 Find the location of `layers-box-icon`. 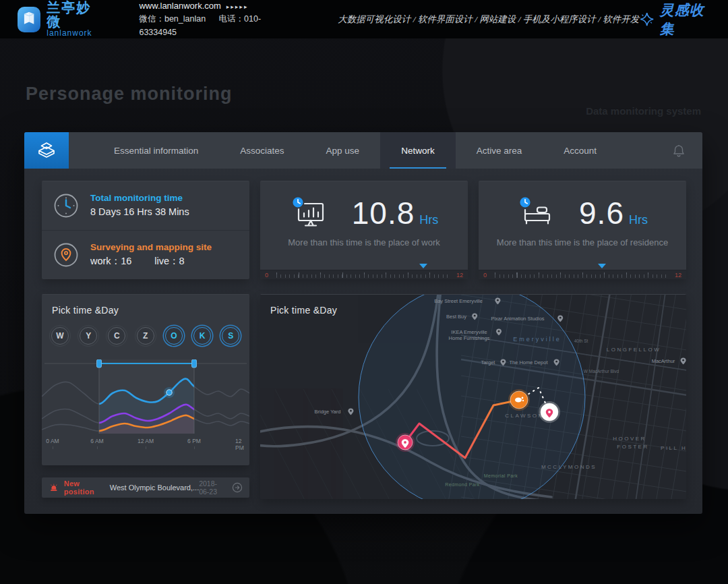

layers-box-icon is located at coordinates (47, 150).